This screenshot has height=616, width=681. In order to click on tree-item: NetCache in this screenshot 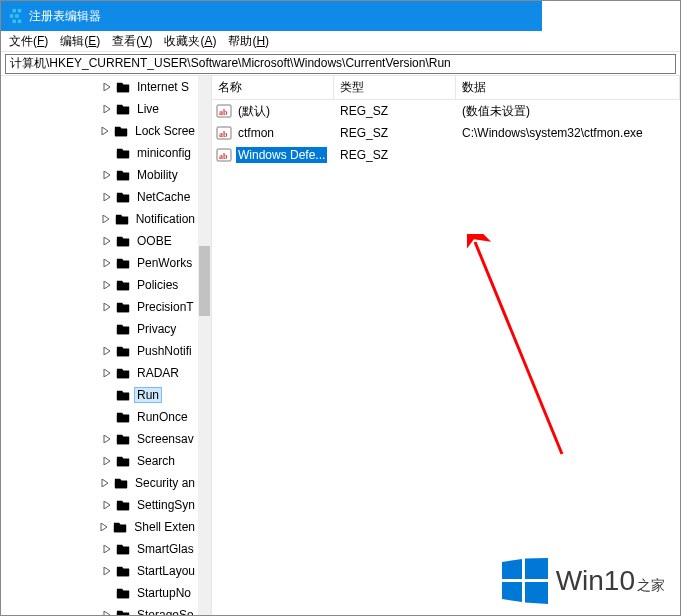, I will do `click(100, 197)`.